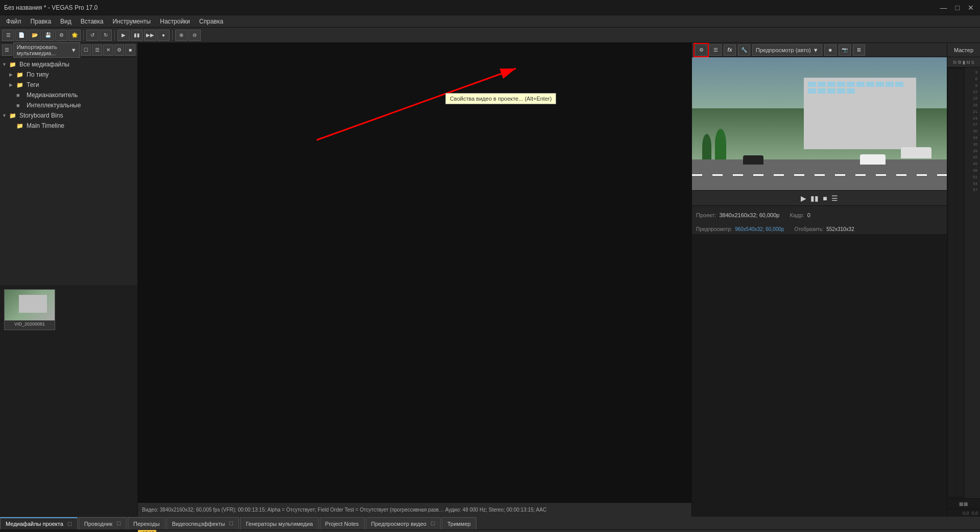  Describe the element at coordinates (231, 523) in the screenshot. I see `tab-videofx-close: ☐` at that location.